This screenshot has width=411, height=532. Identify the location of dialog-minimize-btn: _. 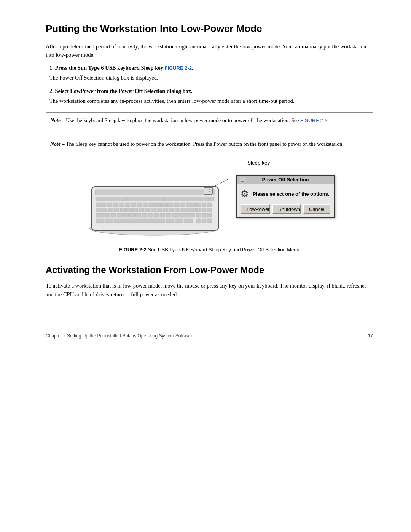
(242, 180).